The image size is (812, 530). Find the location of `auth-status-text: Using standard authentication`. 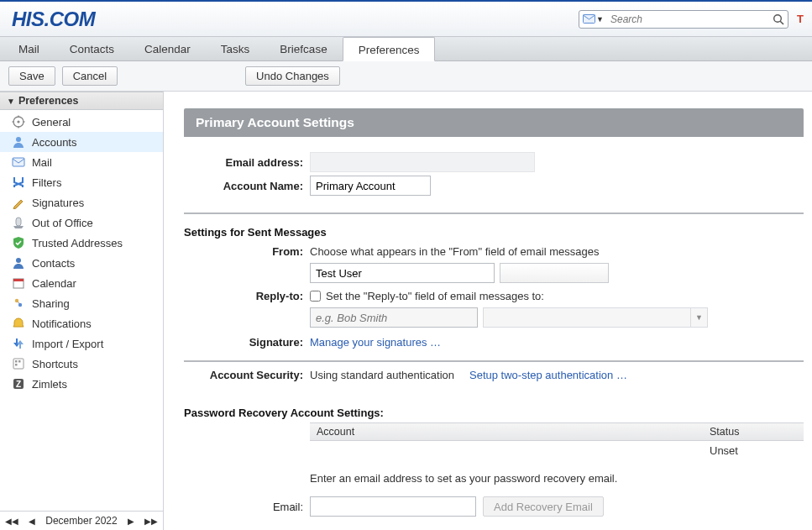

auth-status-text: Using standard authentication is located at coordinates (382, 375).